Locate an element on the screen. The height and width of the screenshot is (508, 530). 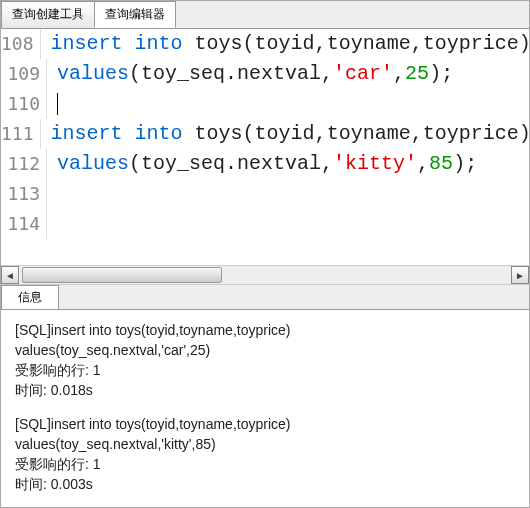
top-tab-bar: 查询创建工具 查询编辑器 is located at coordinates (265, 15).